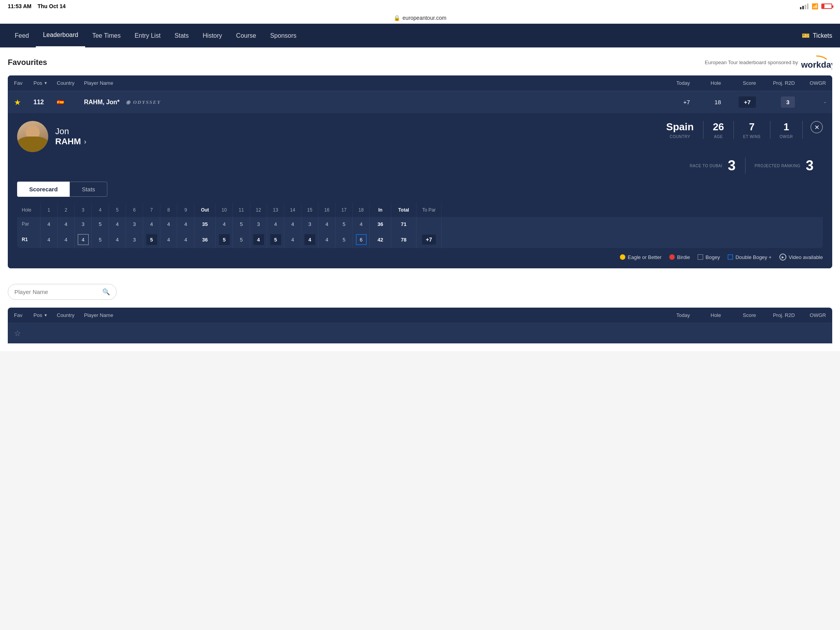 Image resolution: width=840 pixels, height=630 pixels. What do you see at coordinates (806, 36) in the screenshot?
I see `ticket-icon: 🎫` at bounding box center [806, 36].